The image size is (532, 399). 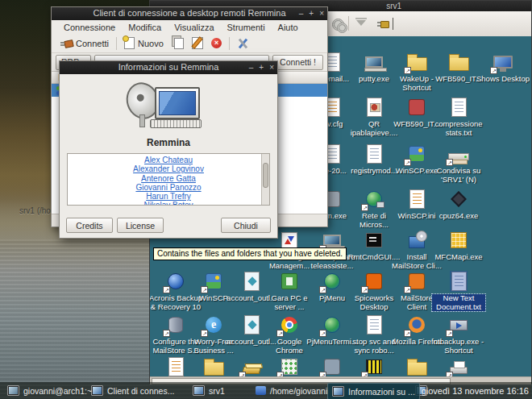 I want to click on desktop-icon: ↗Share and..., so click(x=459, y=366).